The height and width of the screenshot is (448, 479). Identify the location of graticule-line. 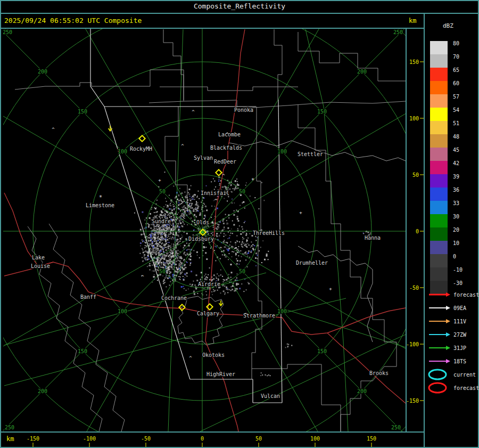
(175, 342).